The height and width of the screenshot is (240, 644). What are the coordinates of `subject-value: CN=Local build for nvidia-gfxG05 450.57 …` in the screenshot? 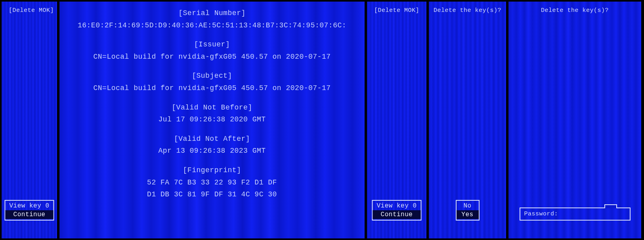 It's located at (212, 88).